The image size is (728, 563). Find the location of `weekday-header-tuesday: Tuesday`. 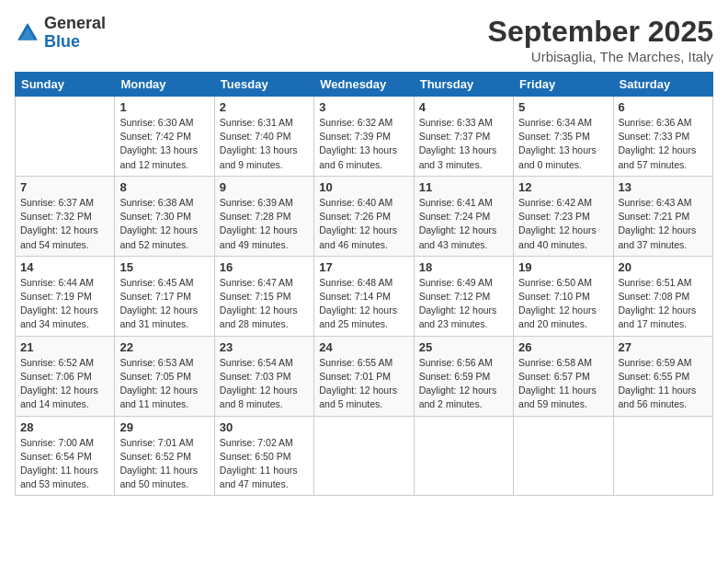

weekday-header-tuesday: Tuesday is located at coordinates (264, 85).